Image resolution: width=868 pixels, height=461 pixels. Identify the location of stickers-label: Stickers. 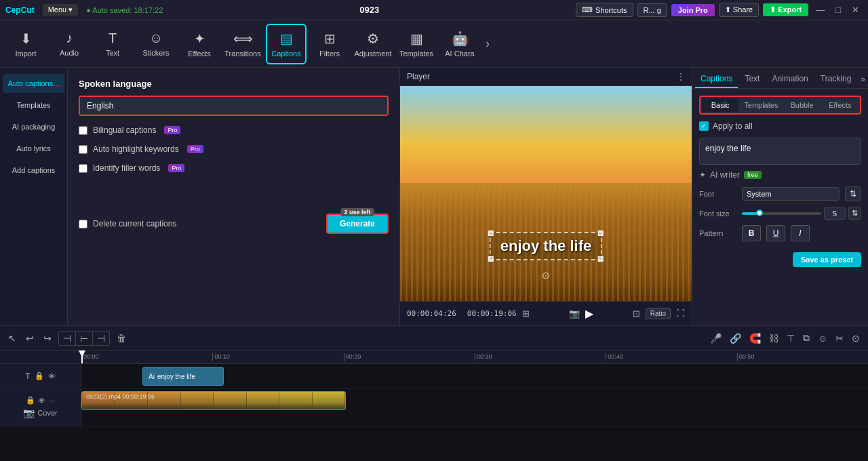
(156, 53).